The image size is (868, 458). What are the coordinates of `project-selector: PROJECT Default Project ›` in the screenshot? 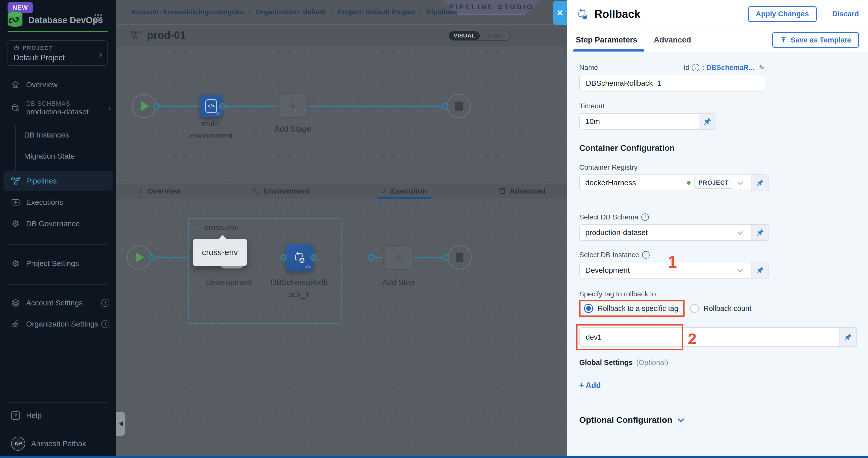 It's located at (57, 53).